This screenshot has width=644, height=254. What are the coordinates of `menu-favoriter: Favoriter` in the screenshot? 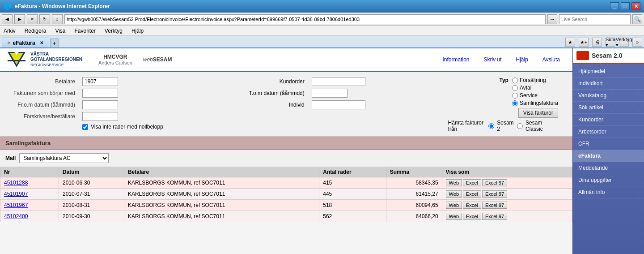 It's located at (85, 31).